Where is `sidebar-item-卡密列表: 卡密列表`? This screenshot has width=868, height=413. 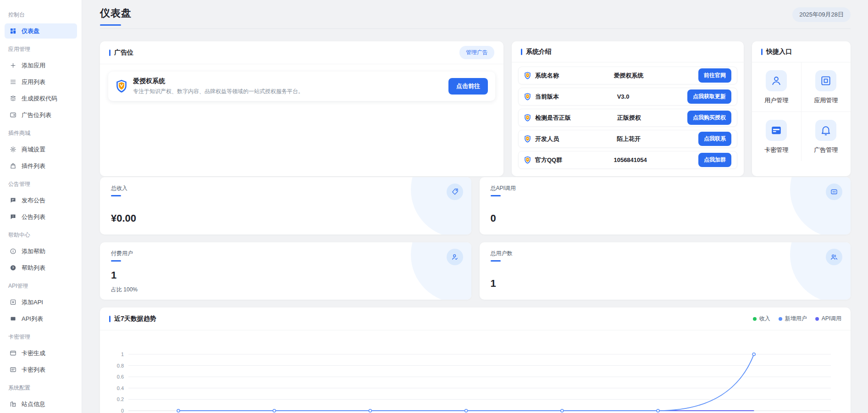 sidebar-item-卡密列表: 卡密列表 is located at coordinates (41, 370).